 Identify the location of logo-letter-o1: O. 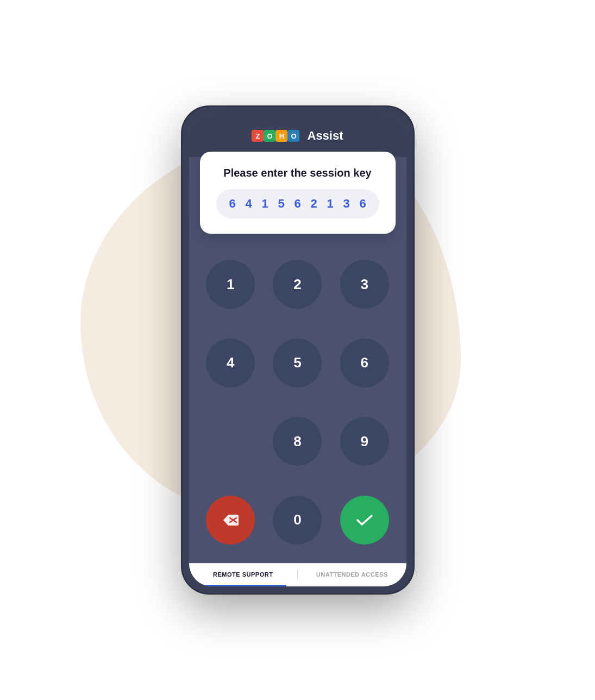
(270, 136).